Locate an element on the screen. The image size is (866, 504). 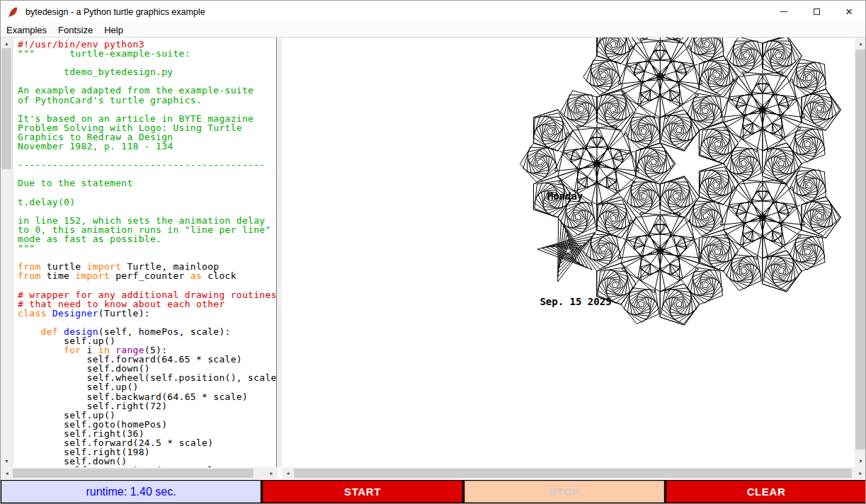
tk-feather-icon is located at coordinates (13, 12).